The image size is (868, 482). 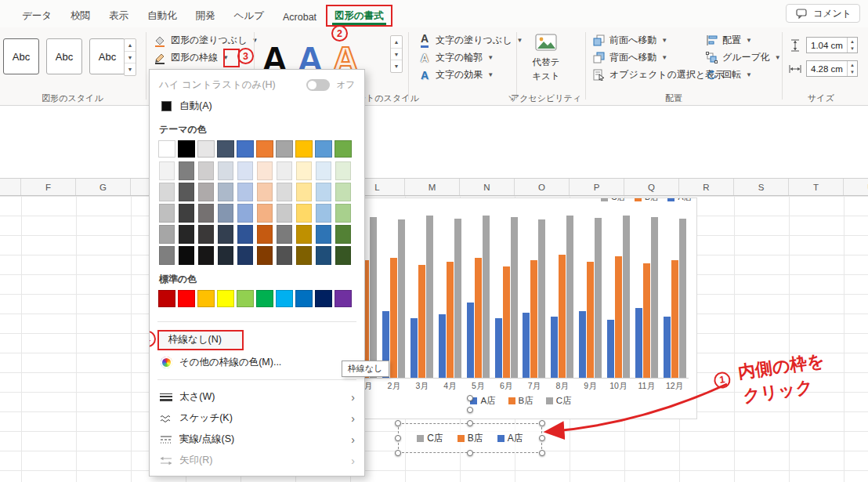 I want to click on menu-item-high-contrast: ハイ コントラストのみ(H) オフ, so click(x=257, y=85).